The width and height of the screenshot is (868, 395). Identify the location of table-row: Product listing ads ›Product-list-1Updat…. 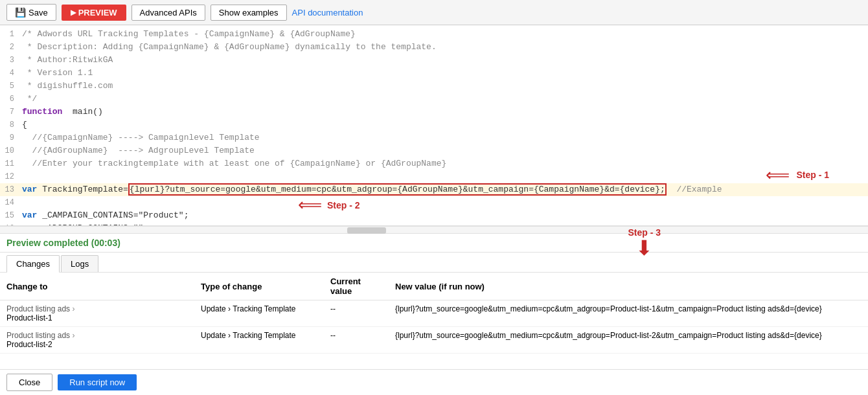
(434, 313).